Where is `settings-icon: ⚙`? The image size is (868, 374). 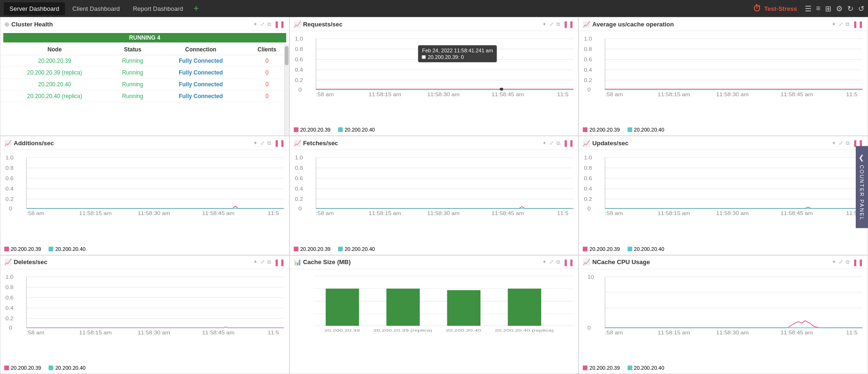 settings-icon: ⚙ is located at coordinates (839, 8).